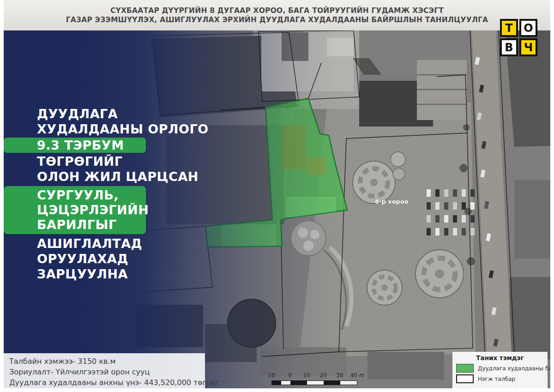  What do you see at coordinates (509, 28) in the screenshot?
I see `logo-letter-t: Т` at bounding box center [509, 28].